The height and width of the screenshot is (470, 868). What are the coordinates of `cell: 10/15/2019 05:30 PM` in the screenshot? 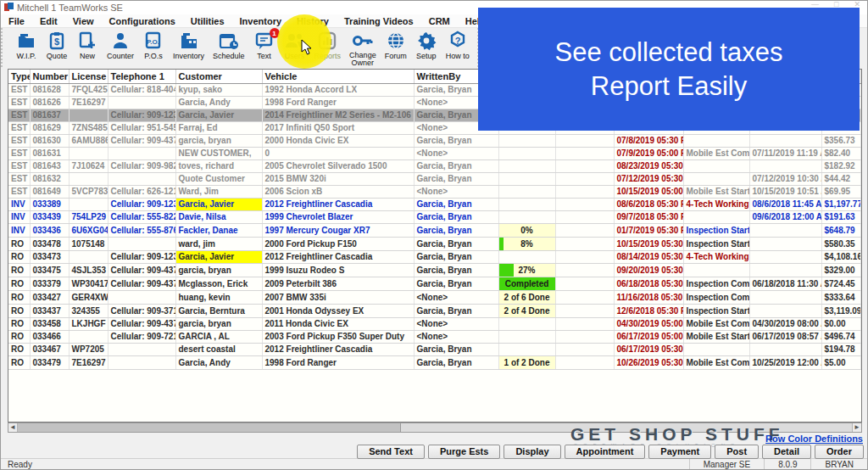 It's located at (648, 243).